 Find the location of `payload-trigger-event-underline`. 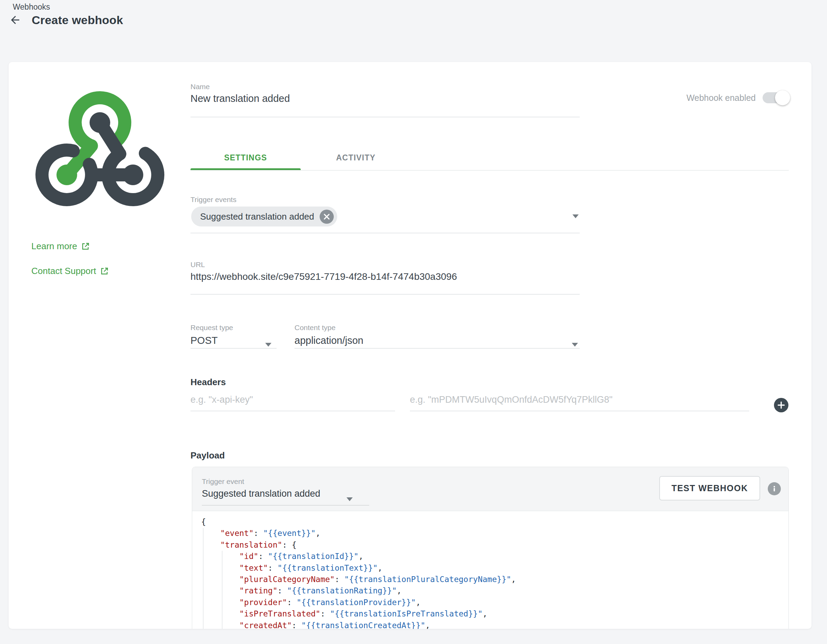

payload-trigger-event-underline is located at coordinates (286, 505).